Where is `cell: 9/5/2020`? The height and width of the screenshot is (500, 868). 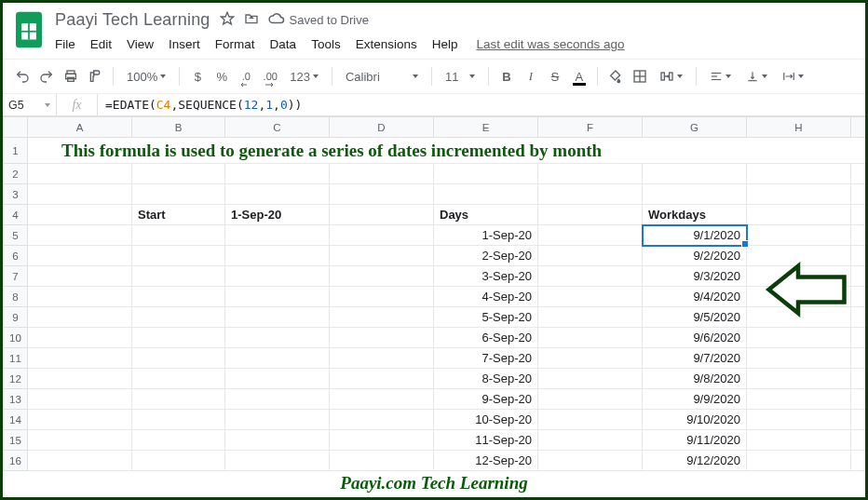
cell: 9/5/2020 is located at coordinates (695, 318).